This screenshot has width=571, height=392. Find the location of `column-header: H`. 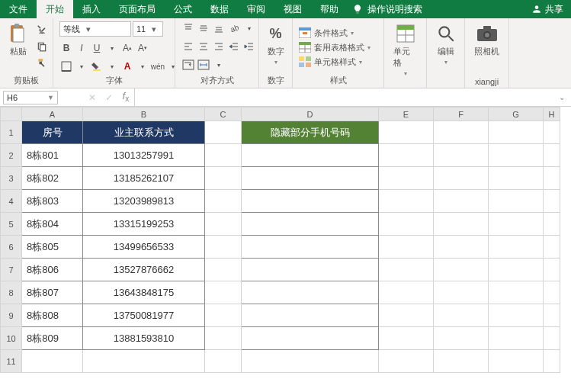

column-header: H is located at coordinates (552, 114).